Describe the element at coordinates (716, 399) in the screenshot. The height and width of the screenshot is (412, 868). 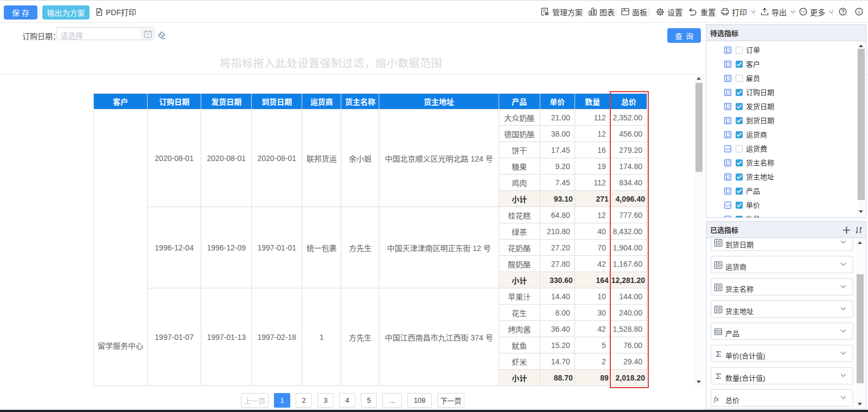
I see `svg-text: fx` at that location.